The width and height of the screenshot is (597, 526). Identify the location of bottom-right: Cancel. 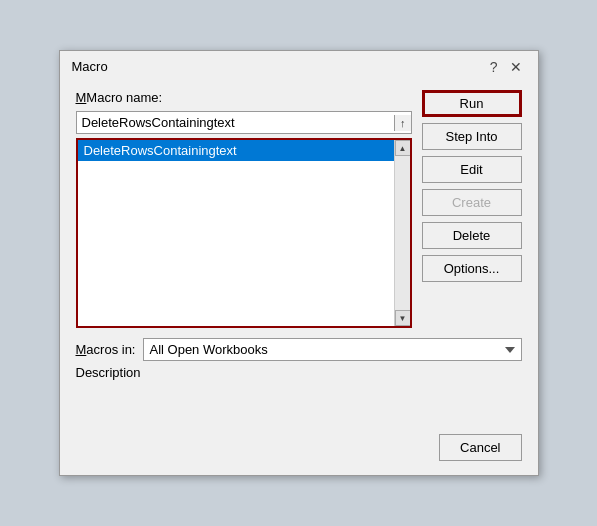
(299, 448).